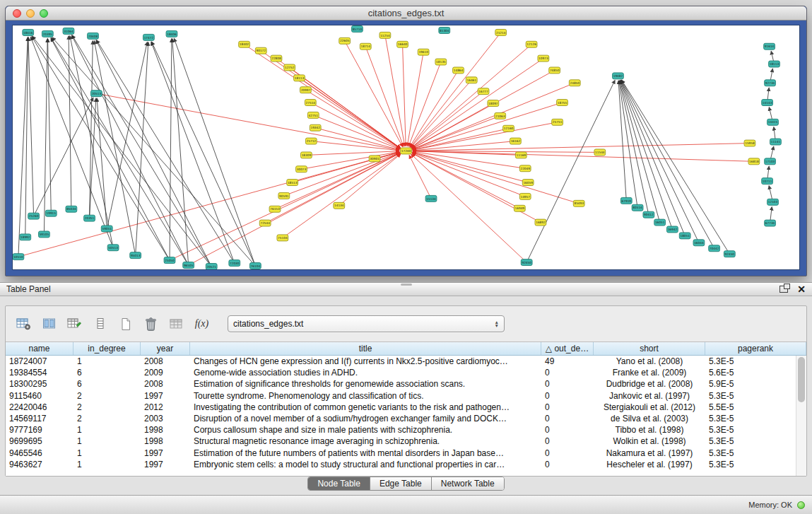 The width and height of the screenshot is (812, 514). Describe the element at coordinates (366, 465) in the screenshot. I see `table-cell: Embryonic stem cells: a model to study s…` at that location.